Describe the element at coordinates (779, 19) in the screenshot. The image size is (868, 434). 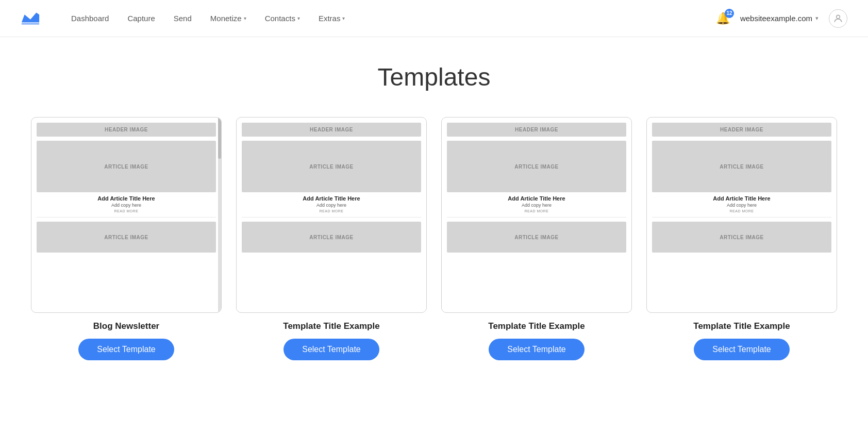
I see `account-selector: websiteexample.com ▾` at that location.